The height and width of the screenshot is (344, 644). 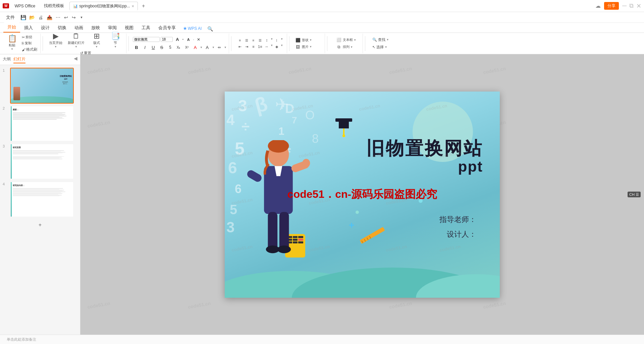 What do you see at coordinates (267, 40) in the screenshot?
I see `line-spacing-btn: ↕` at bounding box center [267, 40].